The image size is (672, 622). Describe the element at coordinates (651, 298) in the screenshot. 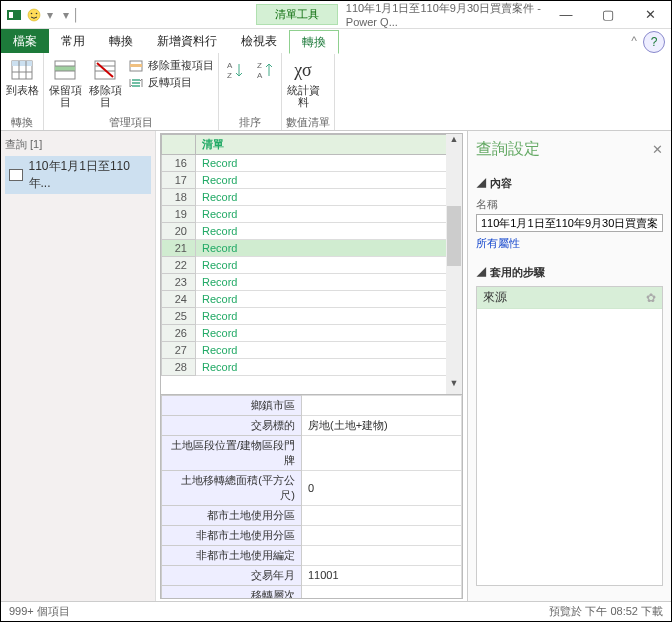

I see `gear-icon: ✿` at that location.